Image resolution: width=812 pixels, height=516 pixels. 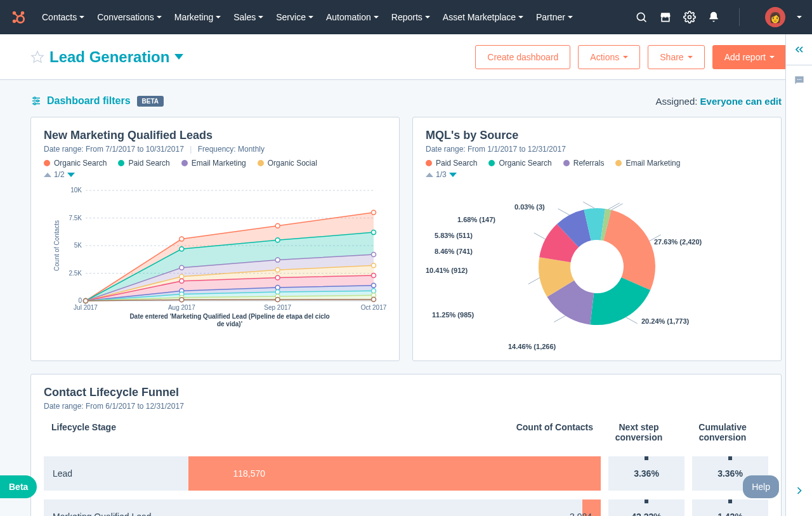 What do you see at coordinates (18, 17) in the screenshot?
I see `hubspot-logo-icon` at bounding box center [18, 17].